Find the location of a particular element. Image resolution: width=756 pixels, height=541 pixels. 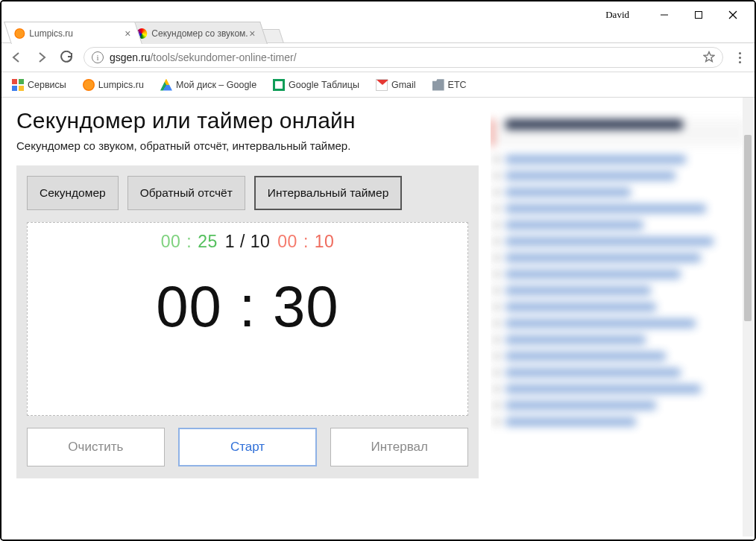

browser-tabstrip: Lumpics.ru × Секундомер со звуком. × is located at coordinates (311, 32).